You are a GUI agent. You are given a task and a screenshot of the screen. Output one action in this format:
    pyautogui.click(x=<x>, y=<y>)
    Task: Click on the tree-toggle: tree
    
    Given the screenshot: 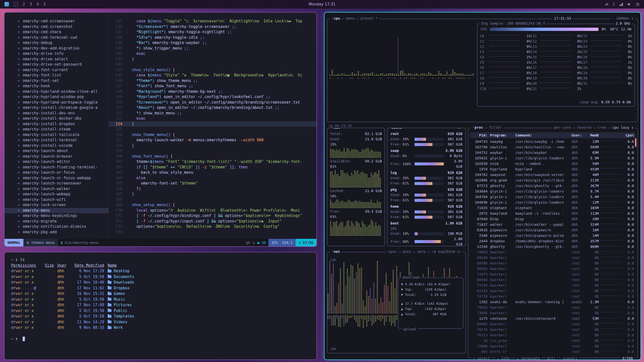 What is the action you would take?
    pyautogui.click(x=602, y=127)
    